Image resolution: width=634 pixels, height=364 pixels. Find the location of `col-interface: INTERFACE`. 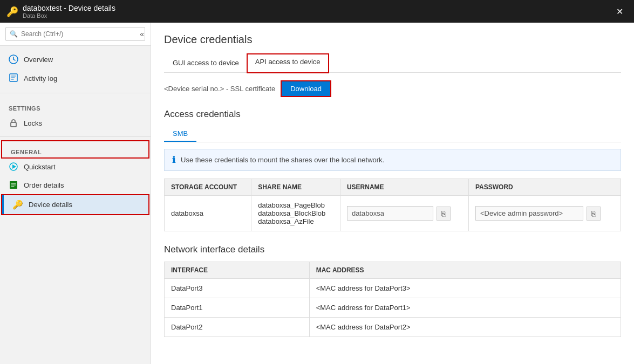

col-interface: INTERFACE is located at coordinates (237, 271).